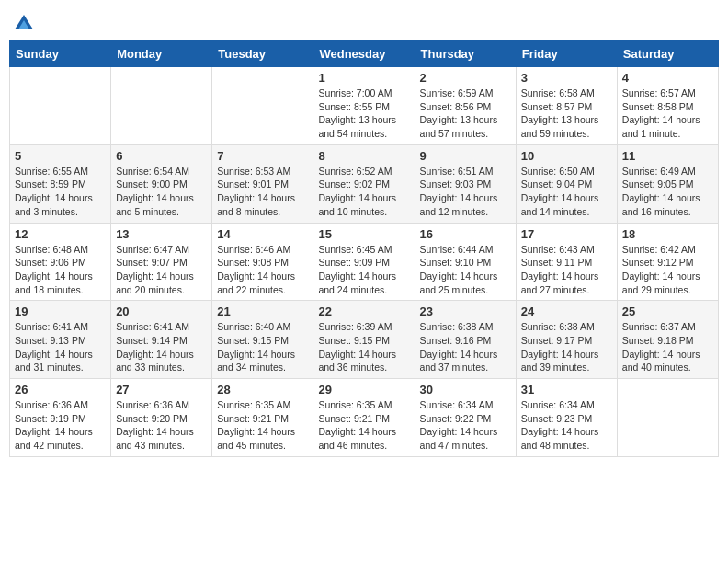 The width and height of the screenshot is (728, 563). Describe the element at coordinates (667, 77) in the screenshot. I see `day-number: 4` at that location.